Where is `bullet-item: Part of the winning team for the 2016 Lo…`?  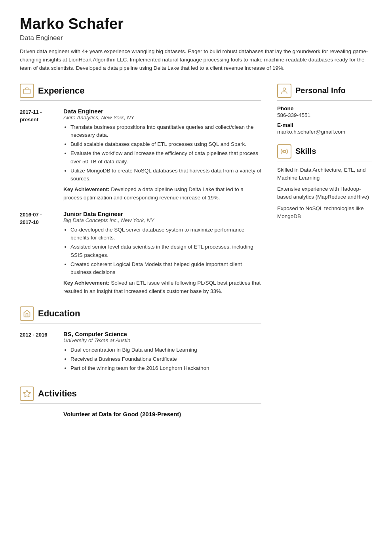 bullet-item: Part of the winning team for the 2016 Lo… is located at coordinates (166, 368).